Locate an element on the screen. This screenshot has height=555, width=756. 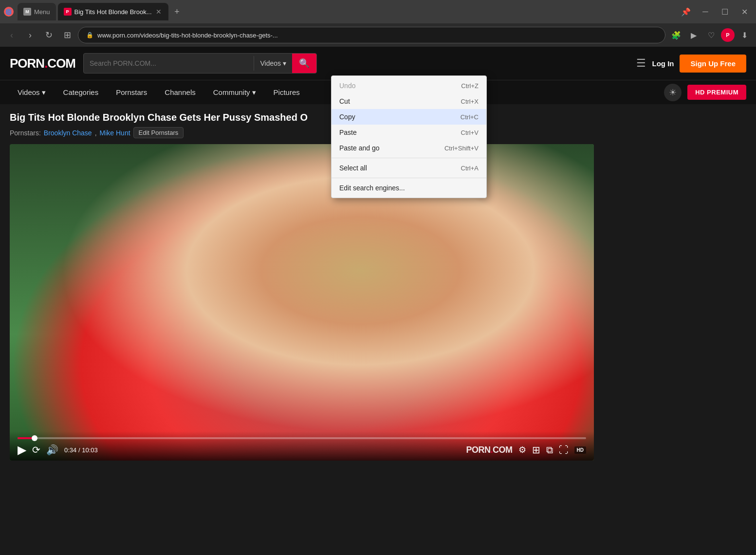
video-controls: ▶ ⟳ 🔊 0:34 / 10:03 PORN.COM ⚙ is located at coordinates (302, 446).